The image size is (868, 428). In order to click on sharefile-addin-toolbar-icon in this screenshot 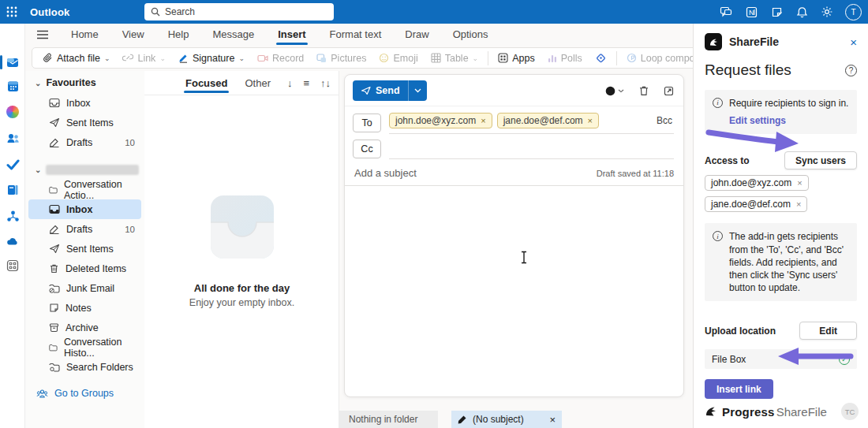, I will do `click(601, 58)`.